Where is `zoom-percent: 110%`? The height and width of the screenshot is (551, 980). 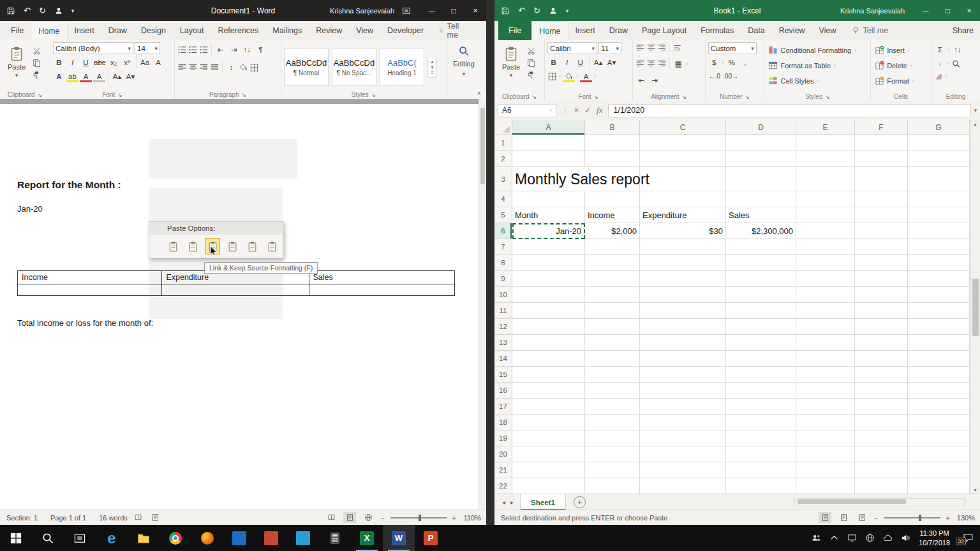 zoom-percent: 110% is located at coordinates (471, 518).